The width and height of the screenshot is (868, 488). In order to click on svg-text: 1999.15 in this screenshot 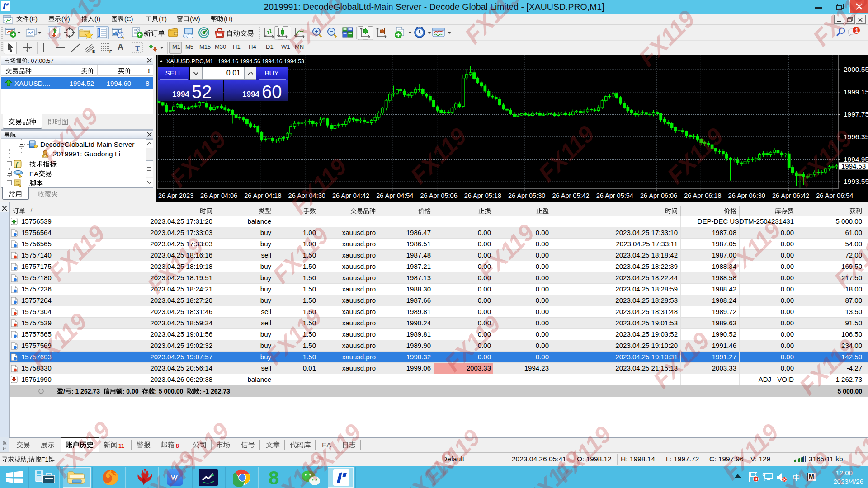, I will do `click(856, 92)`.